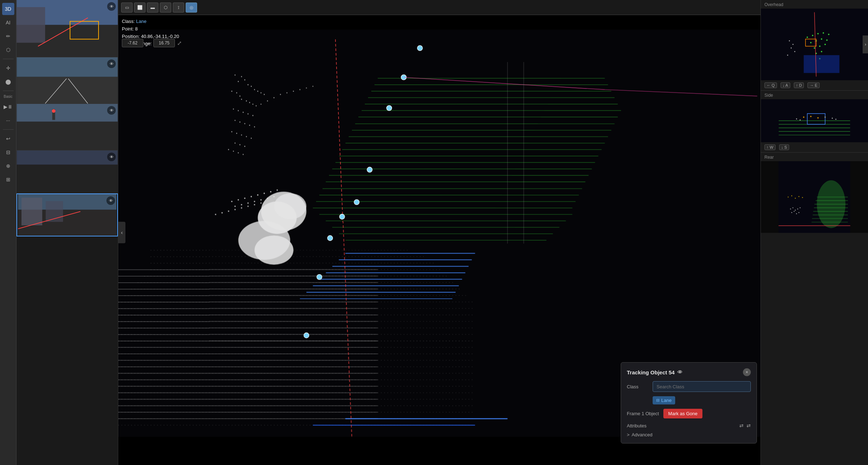 This screenshot has width=868, height=465. What do you see at coordinates (702, 387) in the screenshot?
I see `search-class-input` at bounding box center [702, 387].